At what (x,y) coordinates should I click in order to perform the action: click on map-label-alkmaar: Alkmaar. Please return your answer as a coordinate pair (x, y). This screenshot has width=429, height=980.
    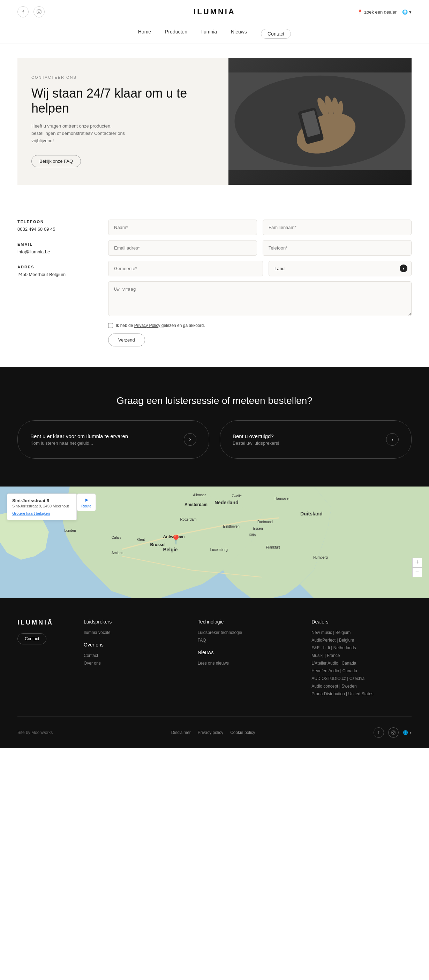
    Looking at the image, I should click on (200, 495).